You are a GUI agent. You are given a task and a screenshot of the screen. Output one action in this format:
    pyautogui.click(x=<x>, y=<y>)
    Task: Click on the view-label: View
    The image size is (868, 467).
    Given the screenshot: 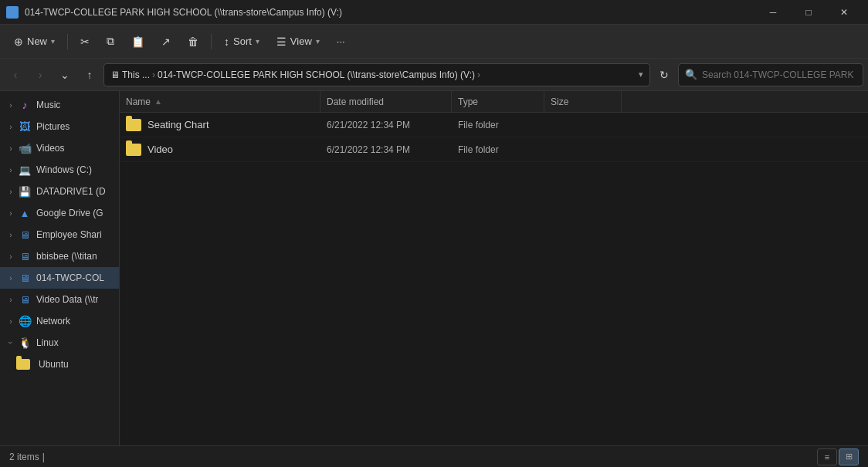 What is the action you would take?
    pyautogui.click(x=301, y=42)
    